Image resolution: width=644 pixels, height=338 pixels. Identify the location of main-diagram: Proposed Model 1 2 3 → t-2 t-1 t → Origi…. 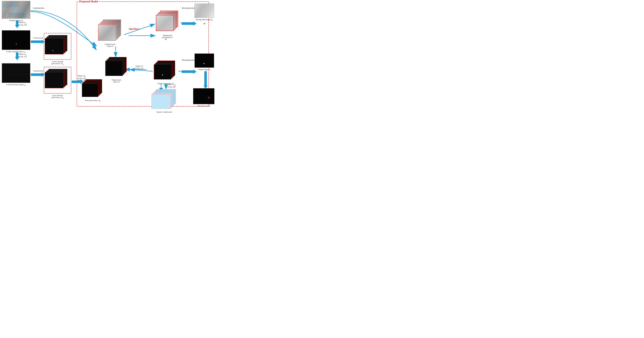
(108, 56).